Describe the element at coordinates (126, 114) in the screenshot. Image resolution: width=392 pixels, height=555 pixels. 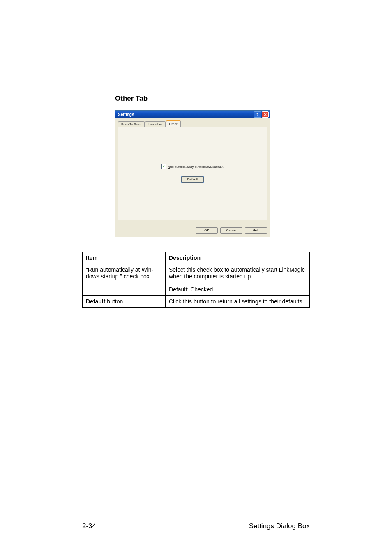
I see `dialog-title: Settings` at that location.